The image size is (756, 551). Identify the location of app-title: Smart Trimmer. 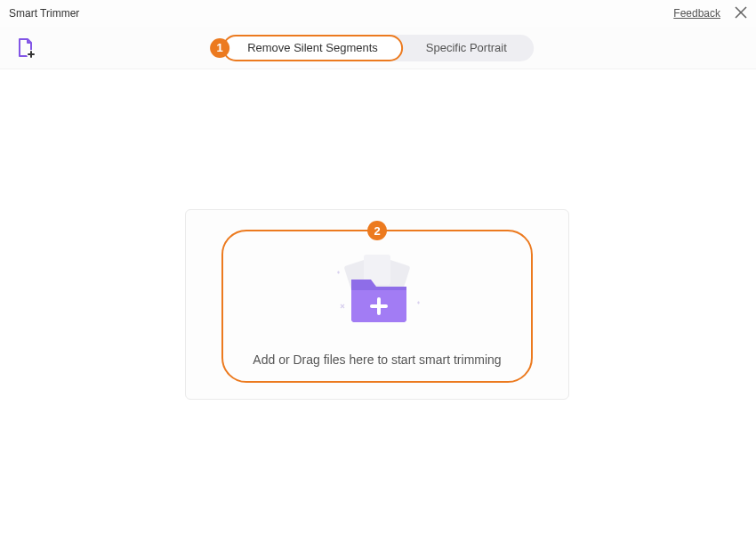
(44, 13).